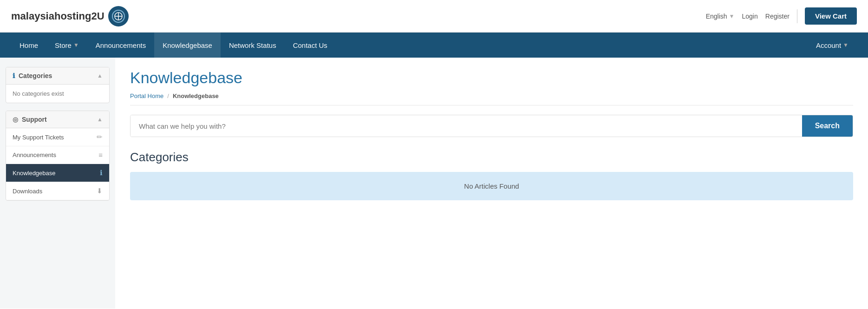 This screenshot has height=309, width=868. What do you see at coordinates (831, 16) in the screenshot?
I see `view-cart-button: View Cart` at bounding box center [831, 16].